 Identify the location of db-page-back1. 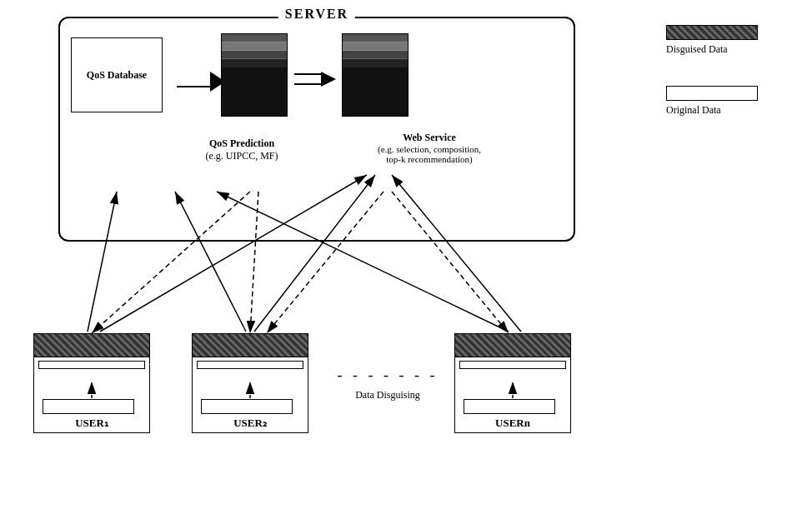
(117, 150).